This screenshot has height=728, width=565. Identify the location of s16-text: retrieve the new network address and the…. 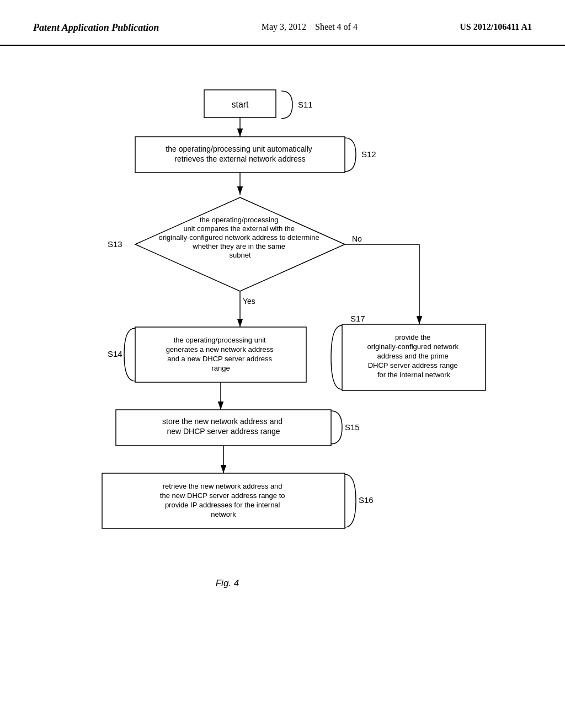
(223, 500).